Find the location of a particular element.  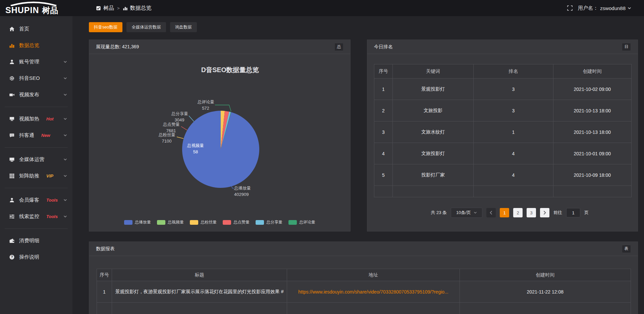

cell-keyword: 文旅水纹灯 is located at coordinates (433, 132).